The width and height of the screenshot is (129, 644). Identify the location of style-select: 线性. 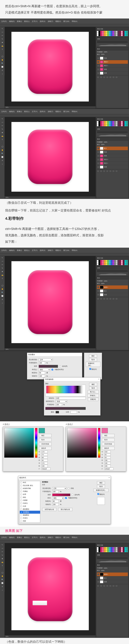
(44, 370).